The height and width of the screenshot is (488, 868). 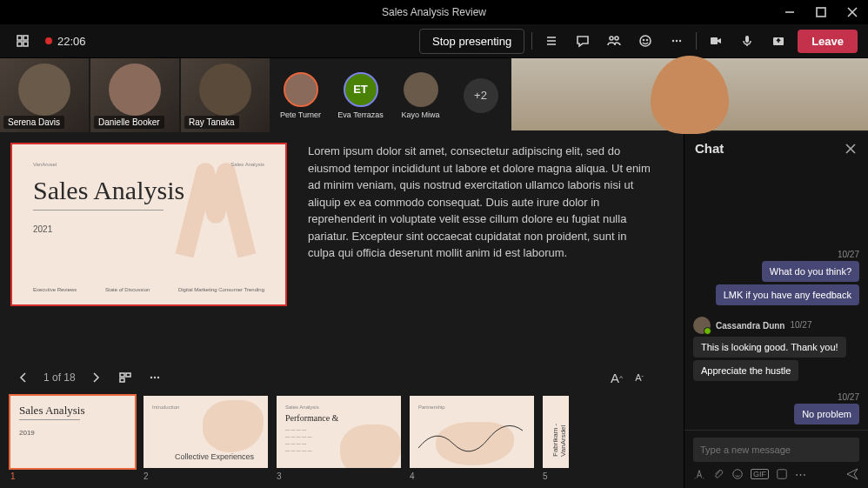 I want to click on current-slide: VanAruselSales Analysis Sales Analysis 2…, so click(x=149, y=224).